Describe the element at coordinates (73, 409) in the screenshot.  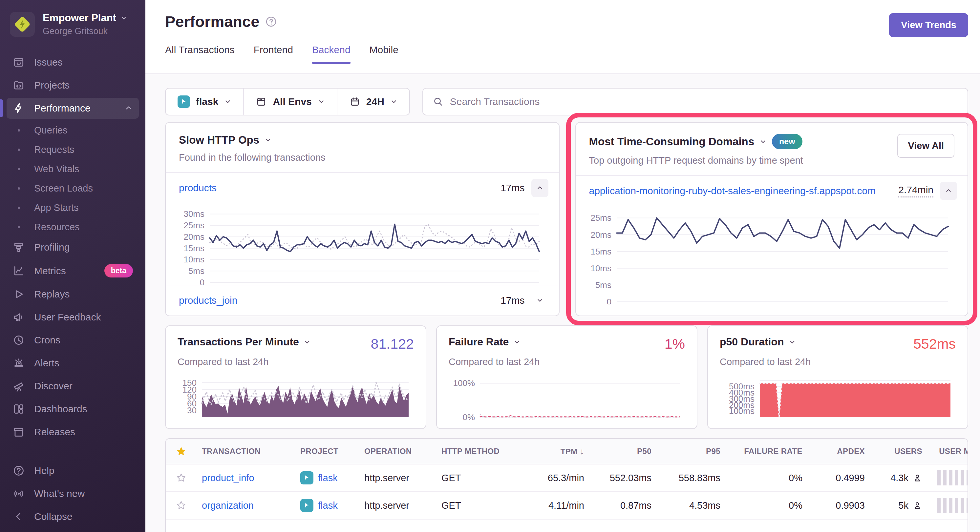
I see `sidebar-item-dashboards: Dashboards` at that location.